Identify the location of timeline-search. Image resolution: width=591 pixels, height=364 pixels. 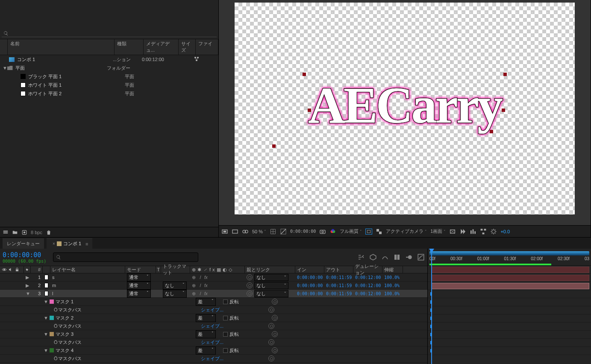
(126, 257).